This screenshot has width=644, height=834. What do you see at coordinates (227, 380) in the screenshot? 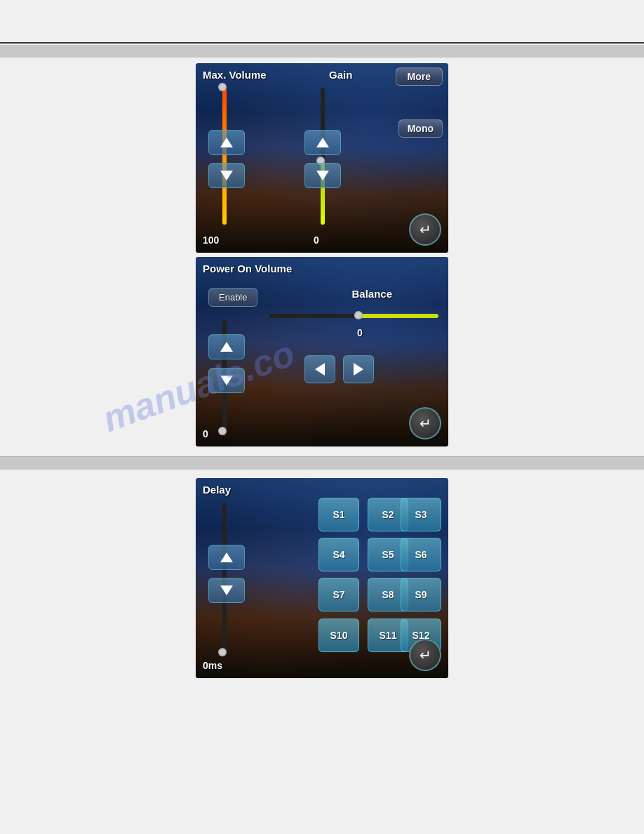
I see `power-on-down-button` at bounding box center [227, 380].